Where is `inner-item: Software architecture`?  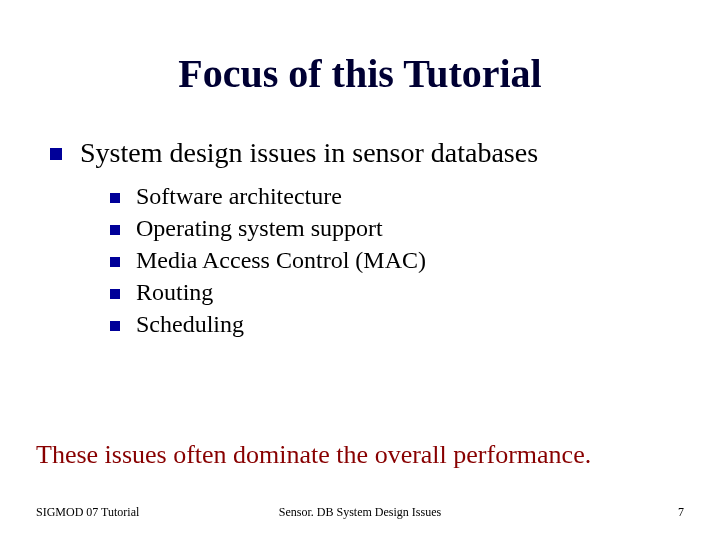 inner-item: Software architecture is located at coordinates (395, 196).